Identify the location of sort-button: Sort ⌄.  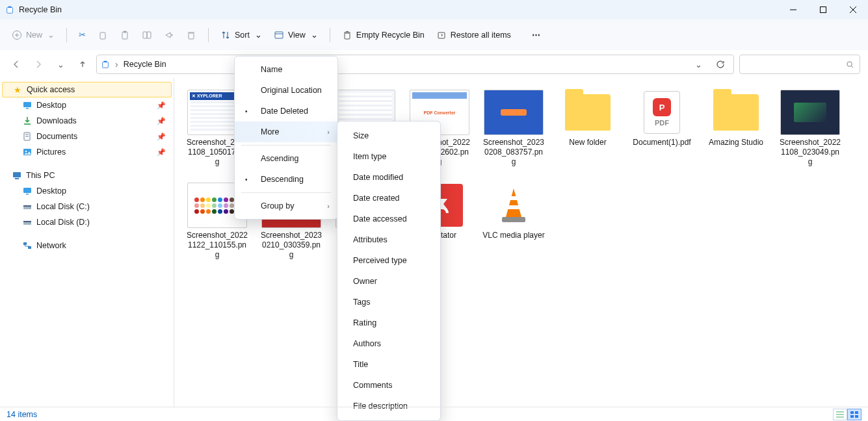
(241, 35).